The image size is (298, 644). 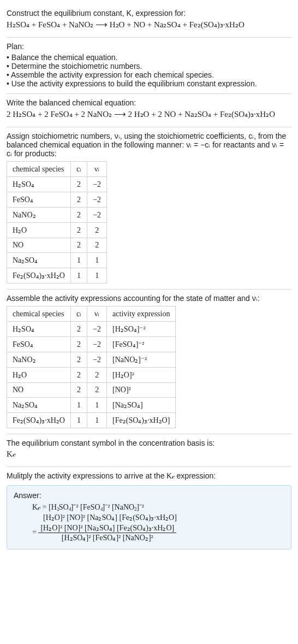 I want to click on answer-fraction: [H₂O]² [NO]² [Na₂SO₄] [Fe₂(SO₄)₃·xH₂O] […, so click(x=107, y=533).